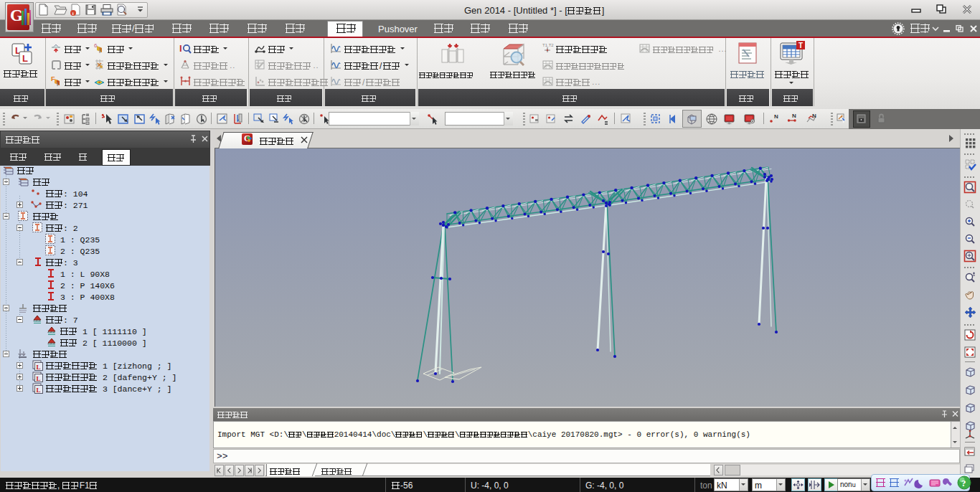 Image resolution: width=980 pixels, height=492 pixels. Describe the element at coordinates (73, 14) in the screenshot. I see `svg-text: i` at that location.